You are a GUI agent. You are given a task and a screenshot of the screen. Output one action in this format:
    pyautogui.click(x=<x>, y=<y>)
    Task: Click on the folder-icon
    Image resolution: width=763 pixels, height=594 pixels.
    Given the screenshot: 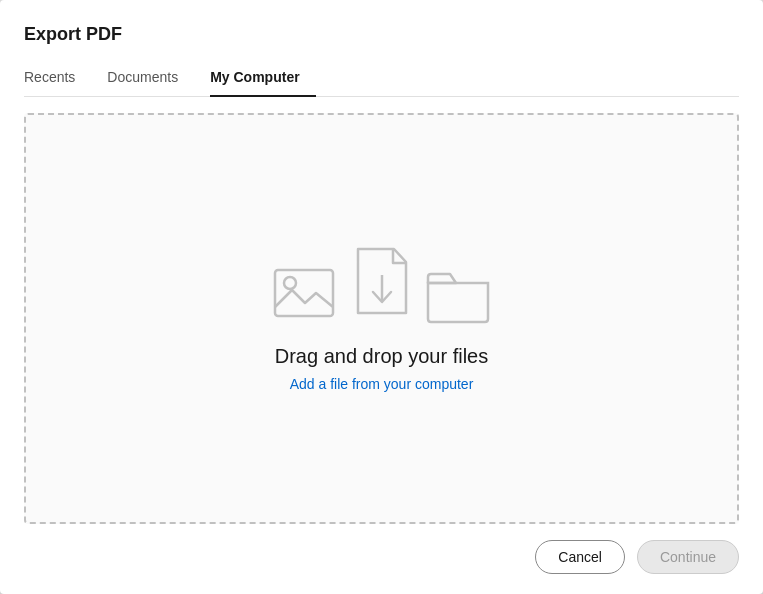 What is the action you would take?
    pyautogui.click(x=458, y=295)
    